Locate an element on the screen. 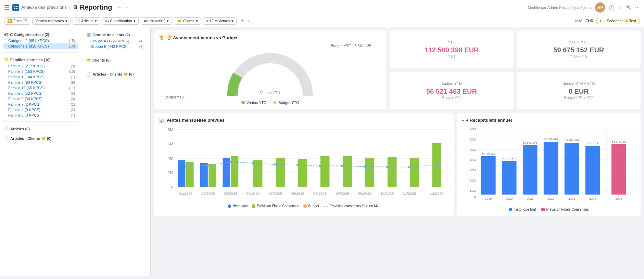 This screenshot has height=279, width=644. clients-section: 🤝 Clients (0) is located at coordinates (116, 60).